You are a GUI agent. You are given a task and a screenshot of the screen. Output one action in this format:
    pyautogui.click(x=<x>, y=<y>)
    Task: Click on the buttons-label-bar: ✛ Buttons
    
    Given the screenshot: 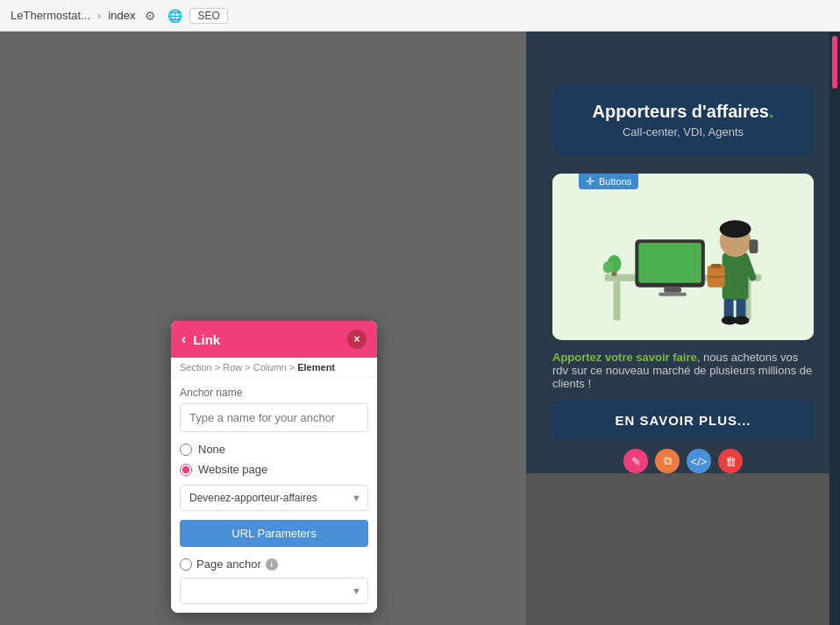 What is the action you would take?
    pyautogui.click(x=609, y=181)
    